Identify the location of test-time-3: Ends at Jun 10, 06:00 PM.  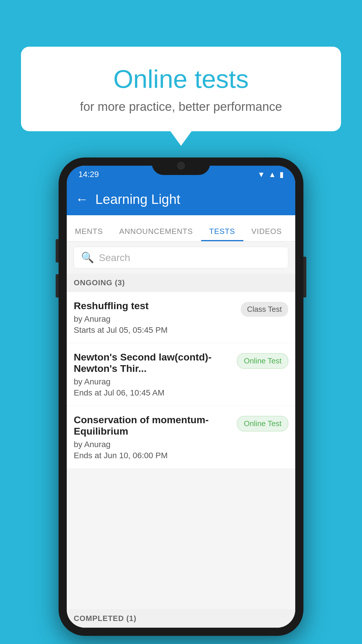
(152, 456).